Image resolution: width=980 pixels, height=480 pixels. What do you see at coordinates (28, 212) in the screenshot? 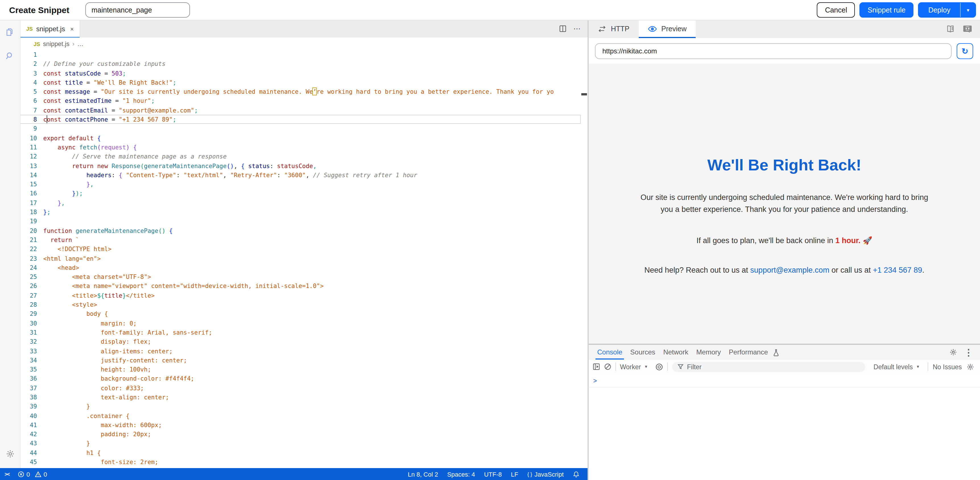
I see `line-number: 18` at bounding box center [28, 212].